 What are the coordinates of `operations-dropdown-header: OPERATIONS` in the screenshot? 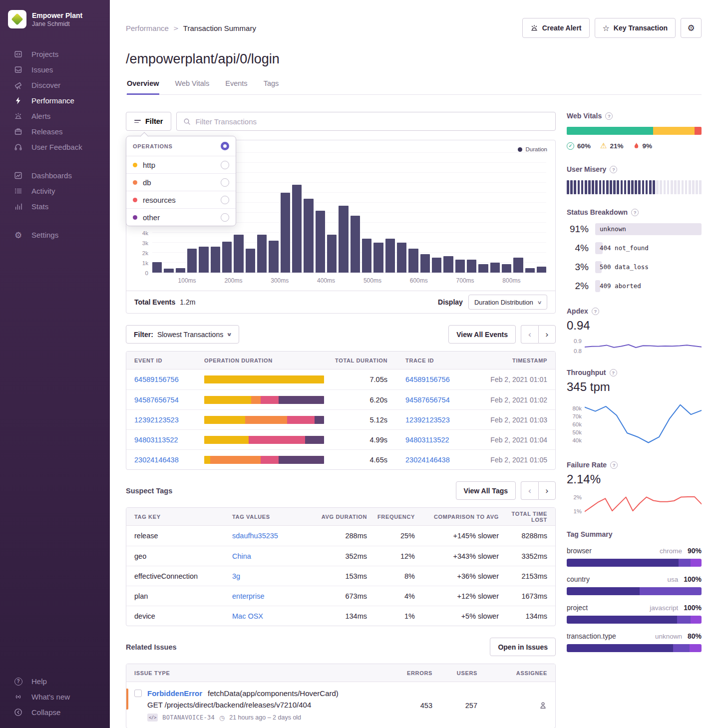 It's located at (181, 146).